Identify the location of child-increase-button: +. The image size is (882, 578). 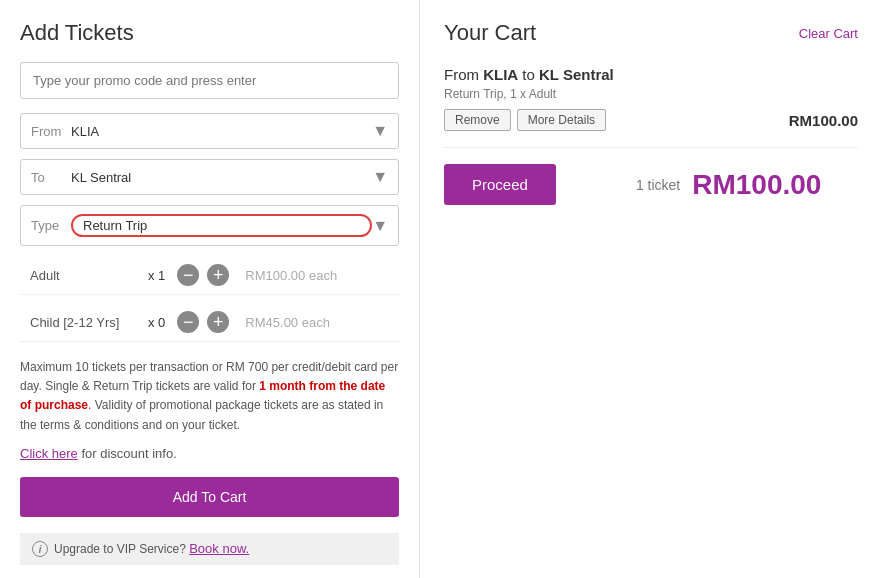
(218, 322).